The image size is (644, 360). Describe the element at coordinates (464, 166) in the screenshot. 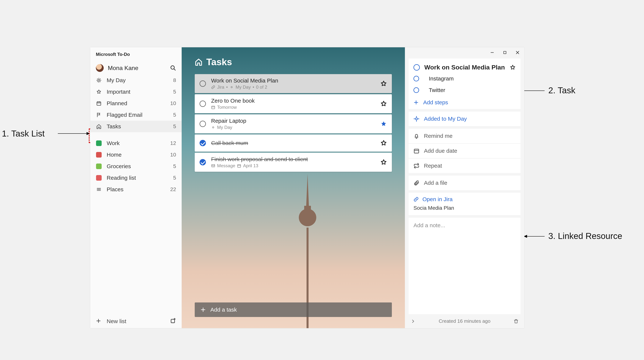

I see `repeat-row: Repeat` at that location.